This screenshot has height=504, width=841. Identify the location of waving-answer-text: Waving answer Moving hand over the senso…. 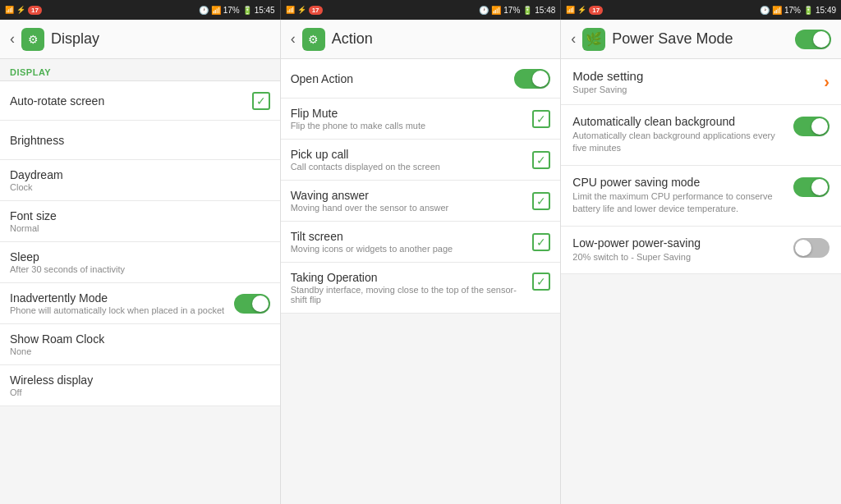
(412, 200).